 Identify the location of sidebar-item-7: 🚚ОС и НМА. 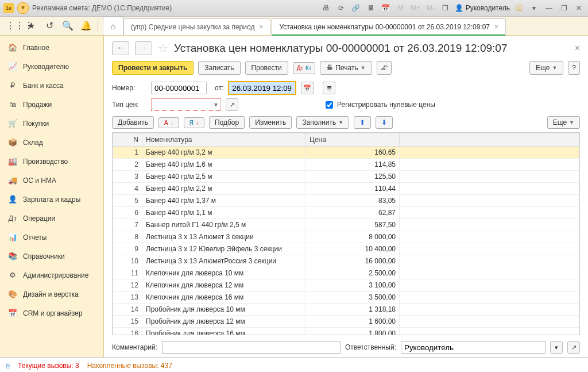
(52, 181).